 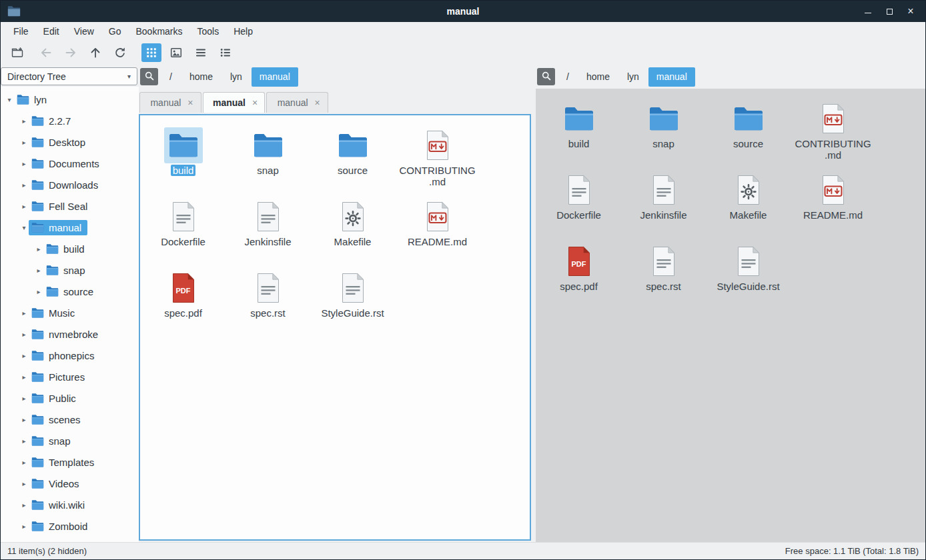 I want to click on menu-view: View, so click(x=84, y=31).